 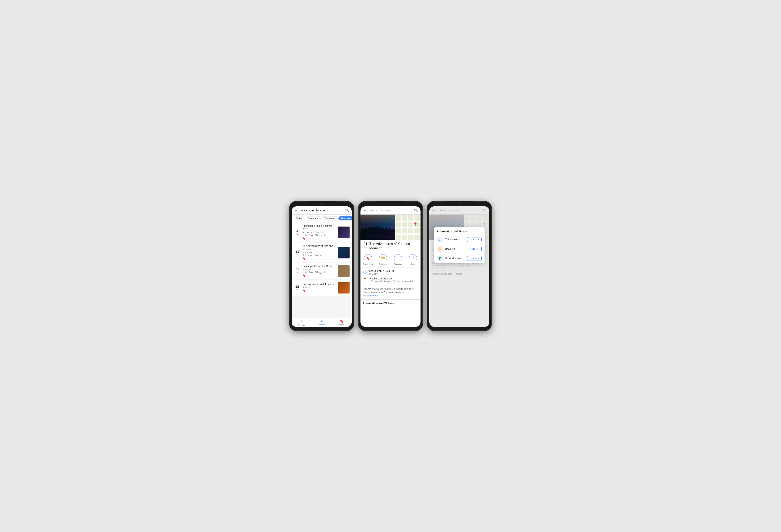 What do you see at coordinates (390, 210) in the screenshot?
I see `search-bar-2: ← Search for events 🔍` at bounding box center [390, 210].